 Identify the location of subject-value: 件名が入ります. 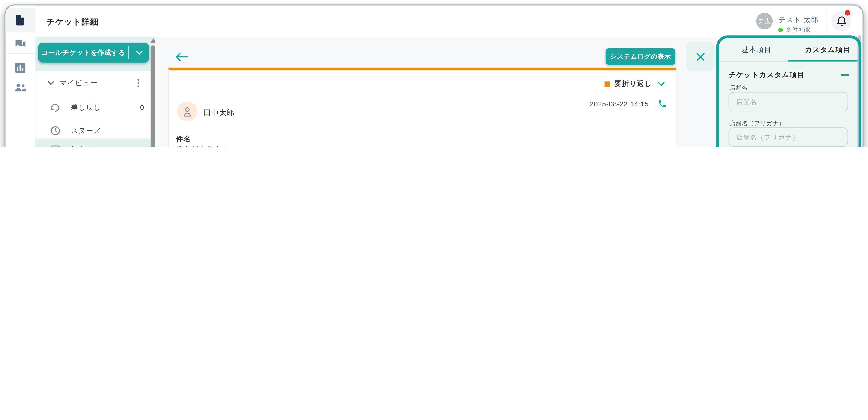
(202, 146).